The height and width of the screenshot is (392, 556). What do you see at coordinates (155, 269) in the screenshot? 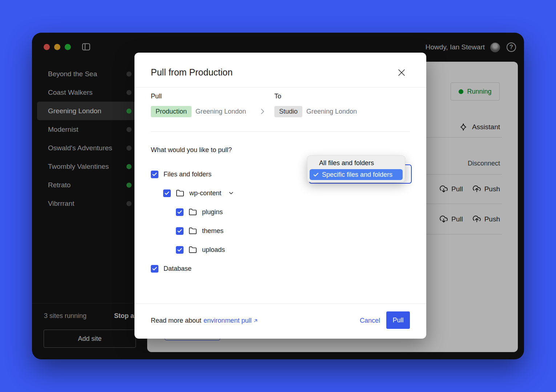
I see `database-checkbox` at bounding box center [155, 269].